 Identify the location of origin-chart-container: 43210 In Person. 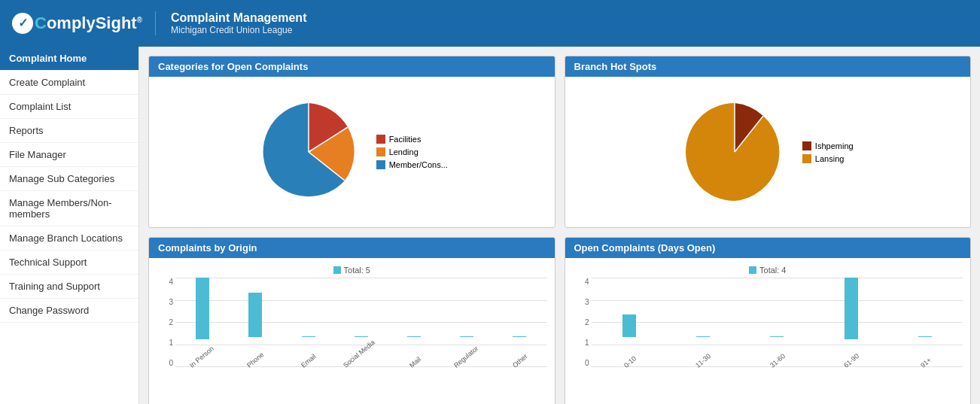
(352, 339).